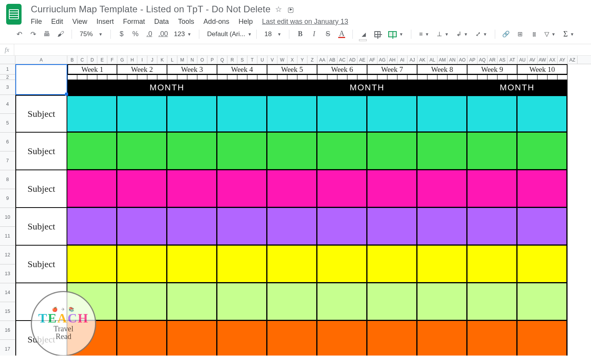 The height and width of the screenshot is (364, 591). I want to click on week-header: Week 3, so click(192, 69).